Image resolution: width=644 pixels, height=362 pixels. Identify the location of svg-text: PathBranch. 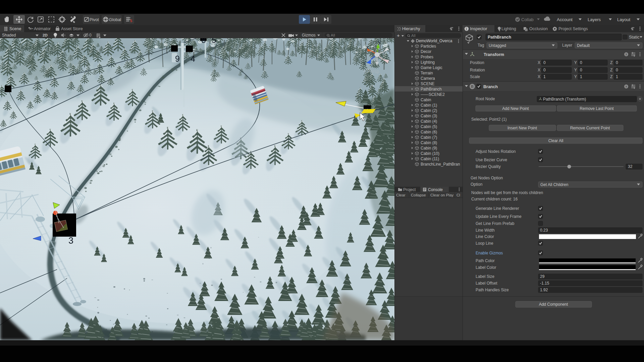
(499, 37).